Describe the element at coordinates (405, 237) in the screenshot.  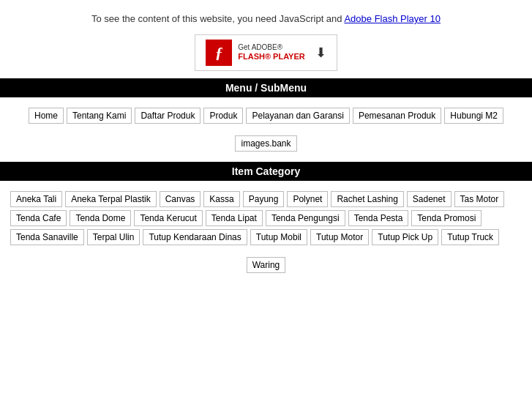
I see `cat-tutup-pick-up: Tutup Pick Up` at that location.